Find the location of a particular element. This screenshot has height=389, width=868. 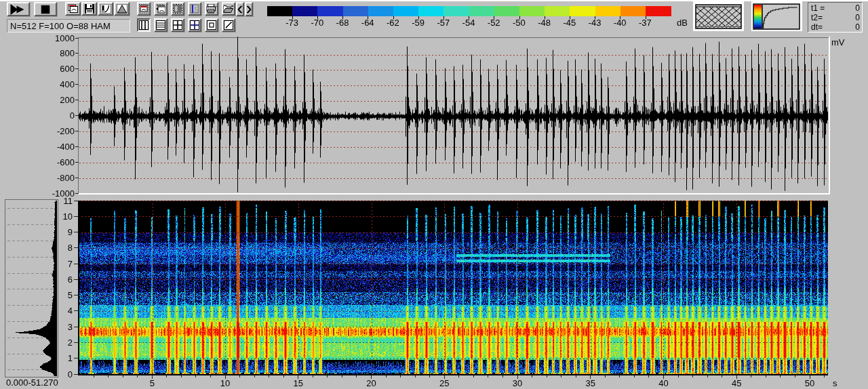

svg-text: S is located at coordinates (197, 9).